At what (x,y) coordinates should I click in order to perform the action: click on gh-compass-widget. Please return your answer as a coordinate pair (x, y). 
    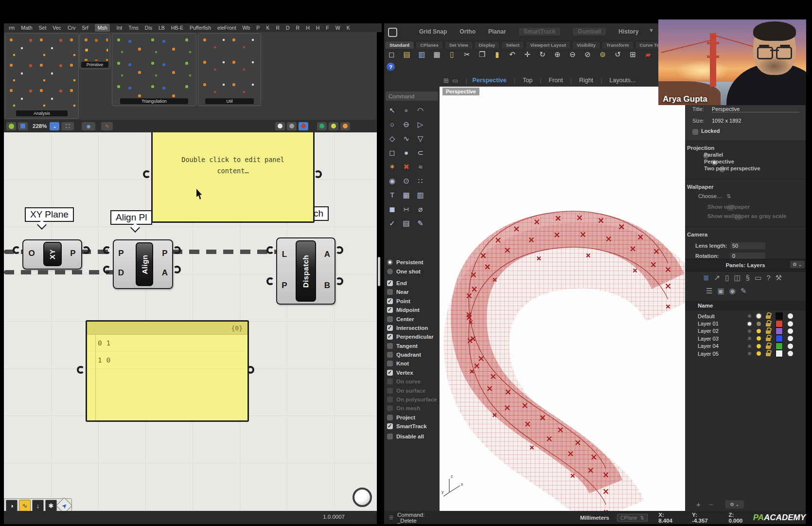
    Looking at the image, I should click on (362, 497).